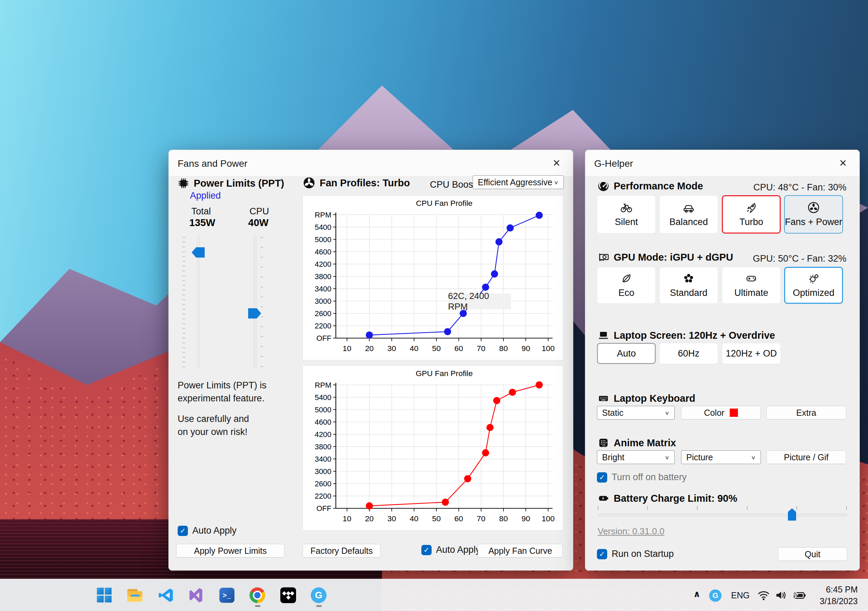  Describe the element at coordinates (445, 373) in the screenshot. I see `svg-text: GPU Fan Profile` at that location.